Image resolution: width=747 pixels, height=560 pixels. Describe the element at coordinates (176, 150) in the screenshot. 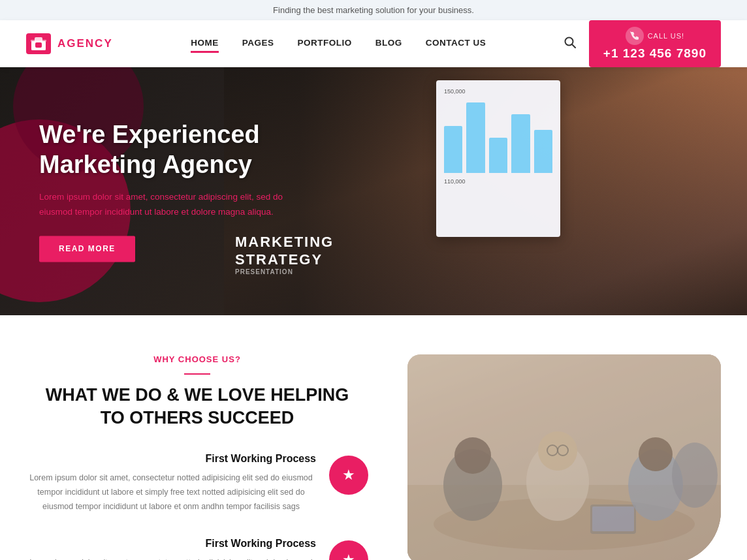

I see `hero-title: We're Experienced Marketing Agency` at that location.